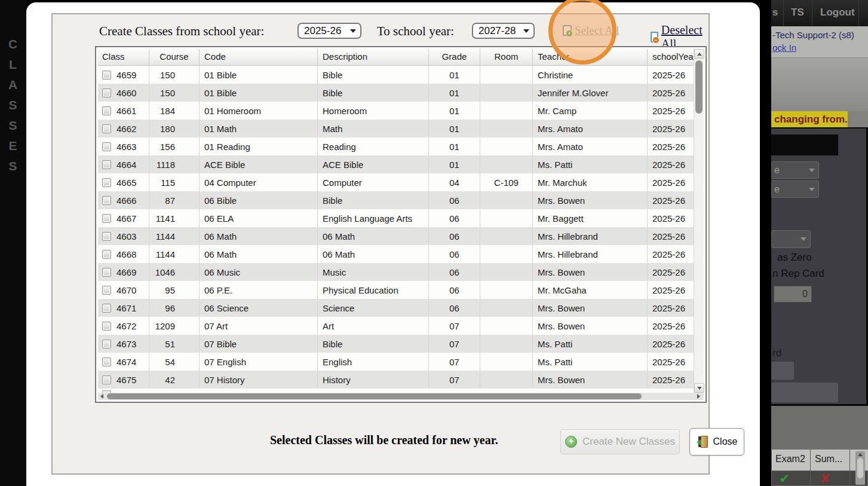  I want to click on cell-code: 01 Math, so click(259, 129).